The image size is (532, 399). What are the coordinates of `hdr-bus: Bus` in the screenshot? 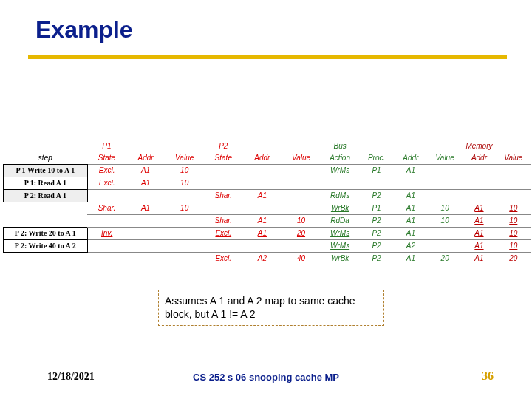 It's located at (340, 146).